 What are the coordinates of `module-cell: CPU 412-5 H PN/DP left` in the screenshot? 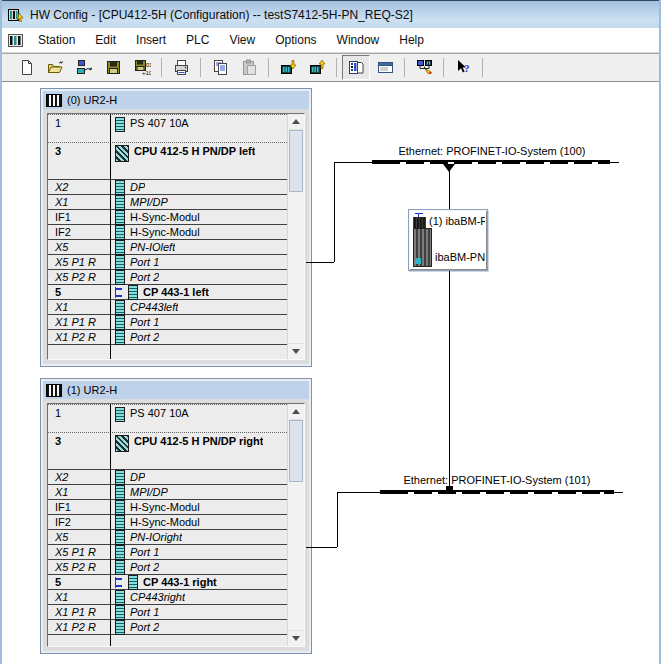 It's located at (198, 152).